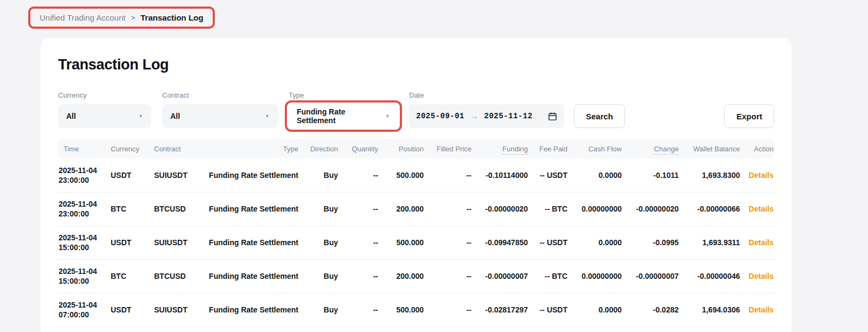 The height and width of the screenshot is (332, 868). What do you see at coordinates (84, 209) in the screenshot?
I see `cell-time: 2025-11-0423:00:00` at bounding box center [84, 209].